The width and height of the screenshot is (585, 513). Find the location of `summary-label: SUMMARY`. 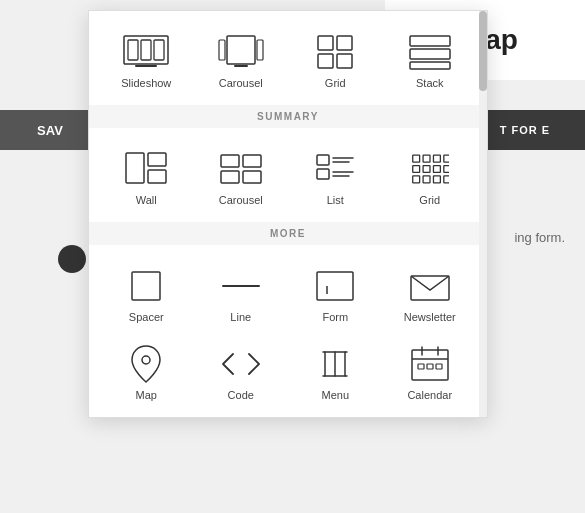

summary-label: SUMMARY is located at coordinates (288, 116).